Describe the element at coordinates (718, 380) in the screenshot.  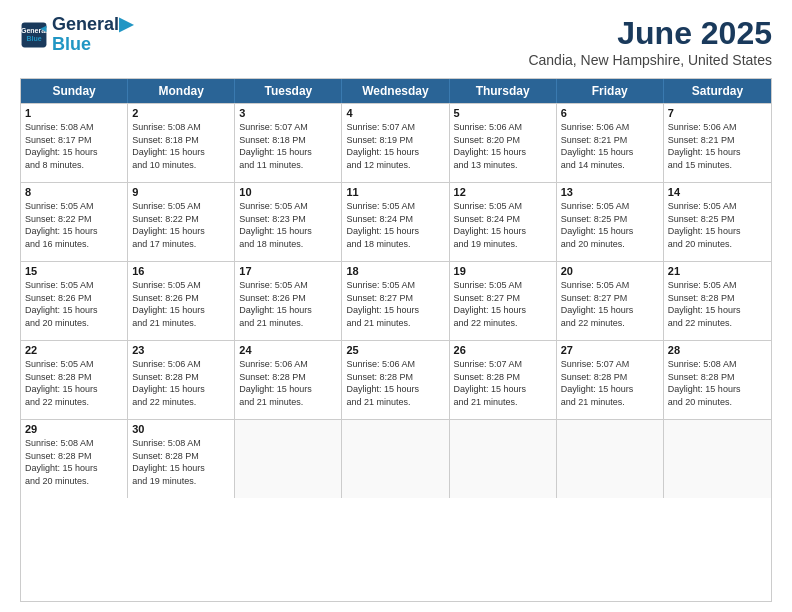
I see `cal-cell-3-6: 28Sunrise: 5:08 AM Sunset: 8:28 PM Dayli…` at that location.